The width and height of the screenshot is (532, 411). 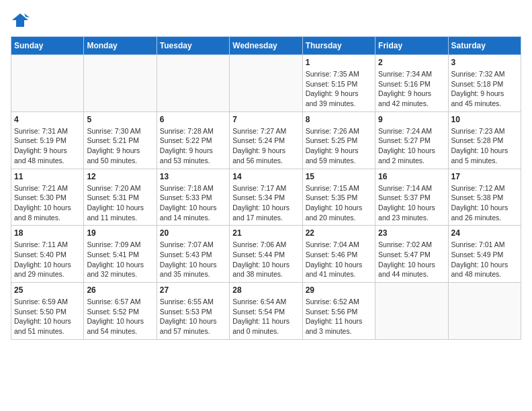 I want to click on day-number: 28, so click(x=266, y=290).